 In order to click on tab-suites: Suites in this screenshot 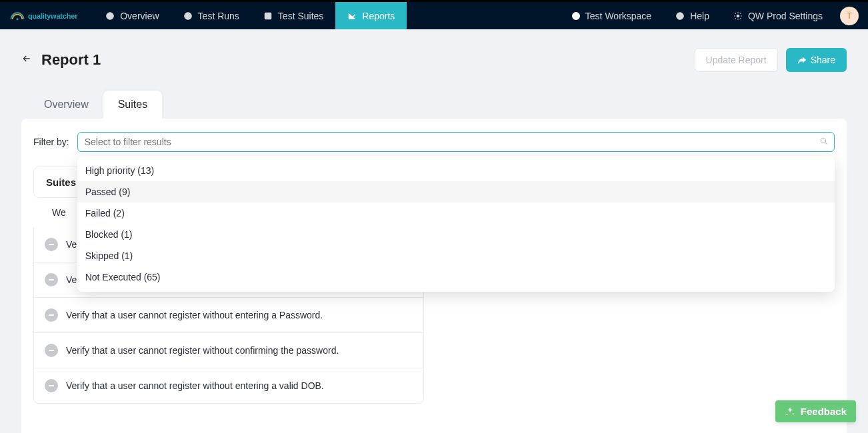, I will do `click(133, 105)`.